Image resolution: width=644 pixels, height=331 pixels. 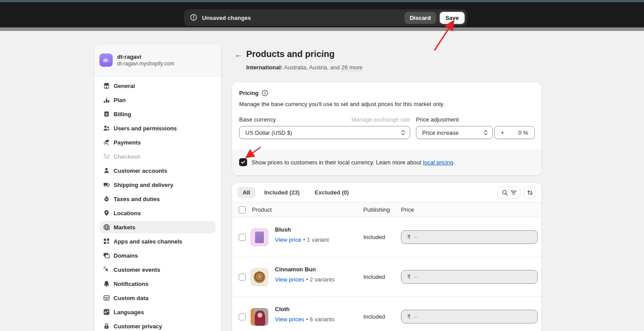 What do you see at coordinates (265, 93) in the screenshot?
I see `info-circle-icon` at bounding box center [265, 93].